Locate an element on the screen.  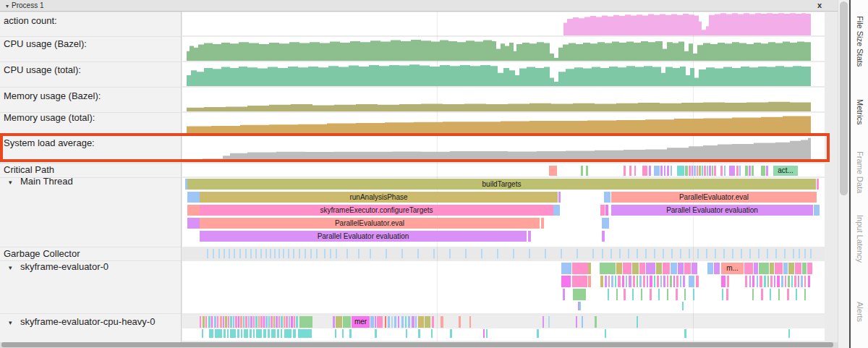
tab-frame-data: Frame Data is located at coordinates (860, 172).